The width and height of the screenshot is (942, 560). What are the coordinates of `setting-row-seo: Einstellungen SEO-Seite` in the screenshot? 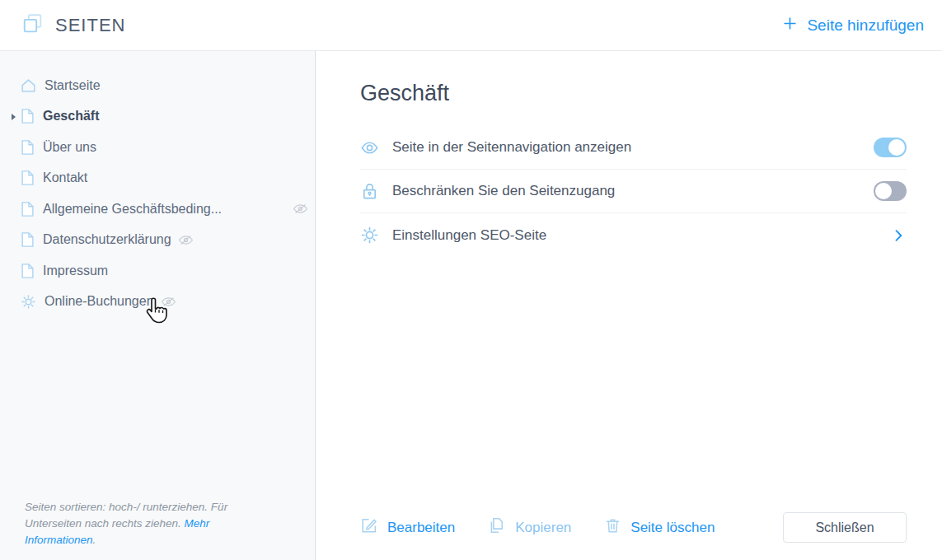 It's located at (633, 236).